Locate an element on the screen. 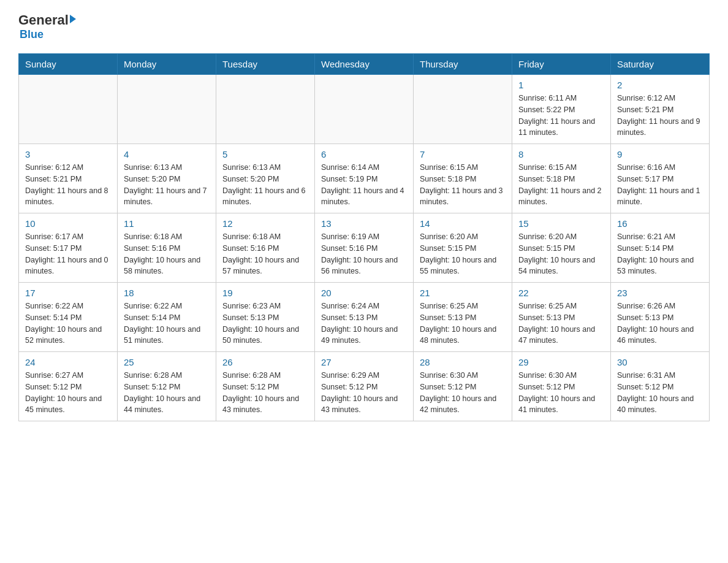  week-row-4: 17Sunrise: 6:22 AMSunset: 5:14 PMDayligh… is located at coordinates (364, 318).